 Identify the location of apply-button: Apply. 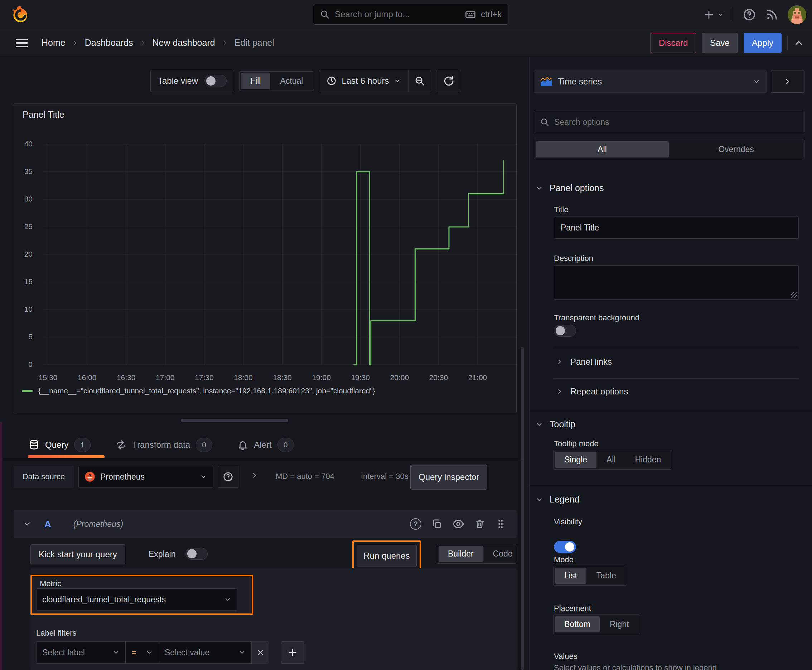
(763, 43).